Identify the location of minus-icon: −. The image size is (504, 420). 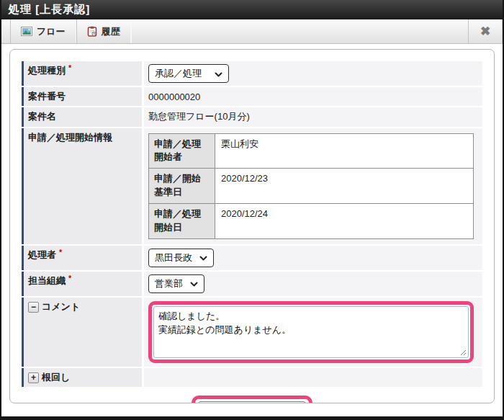
(33, 307).